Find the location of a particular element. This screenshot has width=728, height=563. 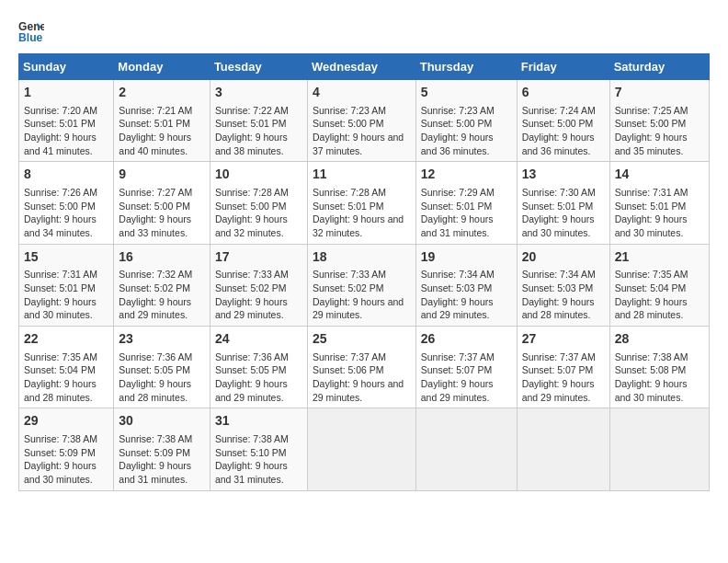

sunrise-text: Sunrise: 7:27 AM is located at coordinates (155, 192).